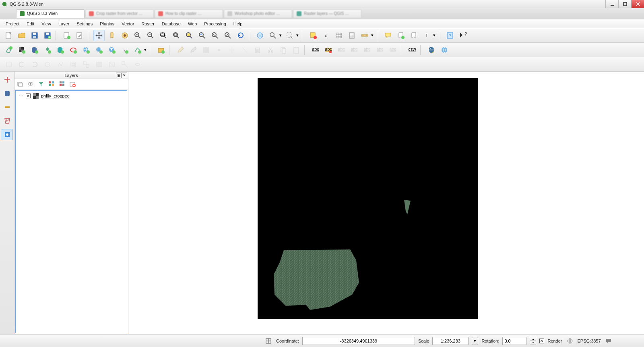  Describe the element at coordinates (609, 341) in the screenshot. I see `messages-button` at that location.